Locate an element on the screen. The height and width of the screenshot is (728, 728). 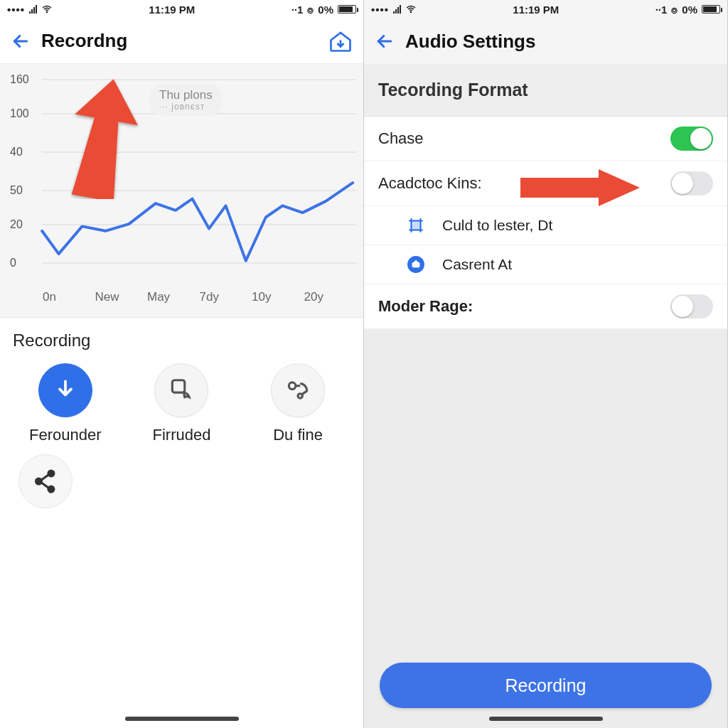
ferounder-button is located at coordinates (65, 390).